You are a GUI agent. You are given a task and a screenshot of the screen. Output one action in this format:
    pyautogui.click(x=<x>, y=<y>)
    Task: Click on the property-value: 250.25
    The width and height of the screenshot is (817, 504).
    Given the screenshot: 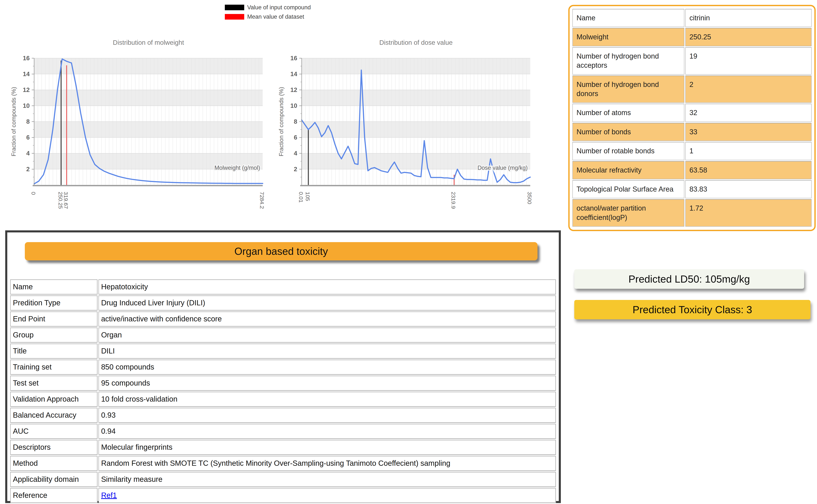 What is the action you would take?
    pyautogui.click(x=749, y=37)
    